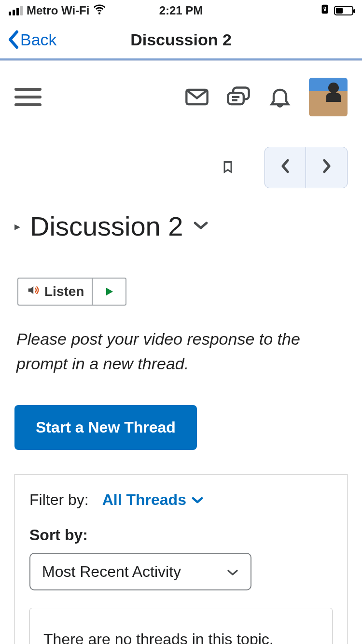 The height and width of the screenshot is (644, 362). What do you see at coordinates (181, 626) in the screenshot?
I see `empty-threads-message: There are no threads in this topic.` at bounding box center [181, 626].